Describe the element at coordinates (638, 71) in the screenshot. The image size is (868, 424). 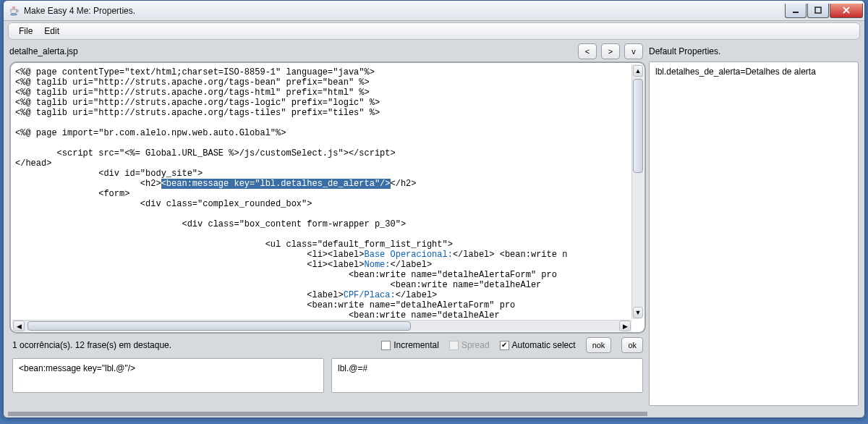
I see `scroll-up-icon: ▲` at that location.